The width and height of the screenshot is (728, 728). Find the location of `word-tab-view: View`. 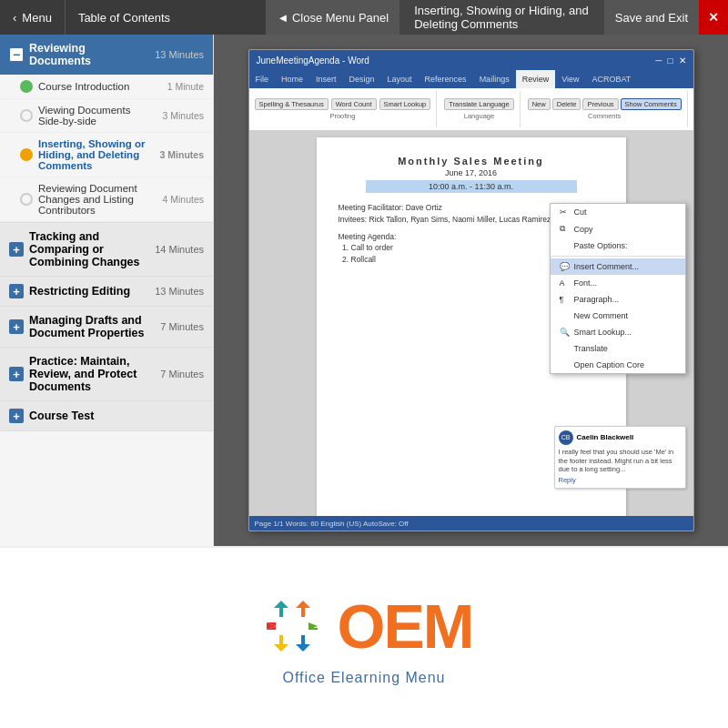

word-tab-view: View is located at coordinates (570, 79).